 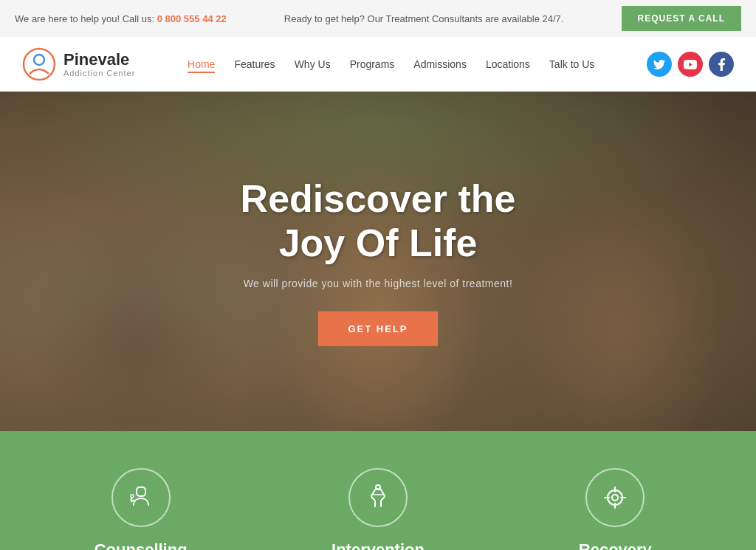 What do you see at coordinates (313, 64) in the screenshot?
I see `nav-item-why-us: Why Us` at bounding box center [313, 64].